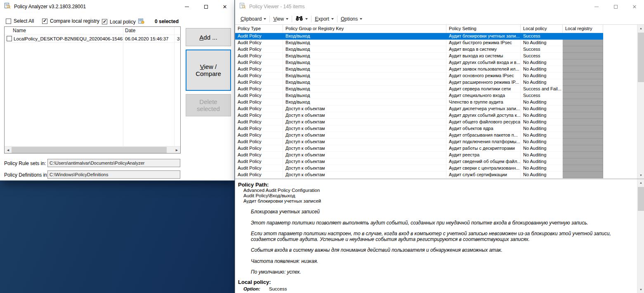 The width and height of the screenshot is (644, 293). I want to click on scroll-right-button: ▶, so click(177, 150).